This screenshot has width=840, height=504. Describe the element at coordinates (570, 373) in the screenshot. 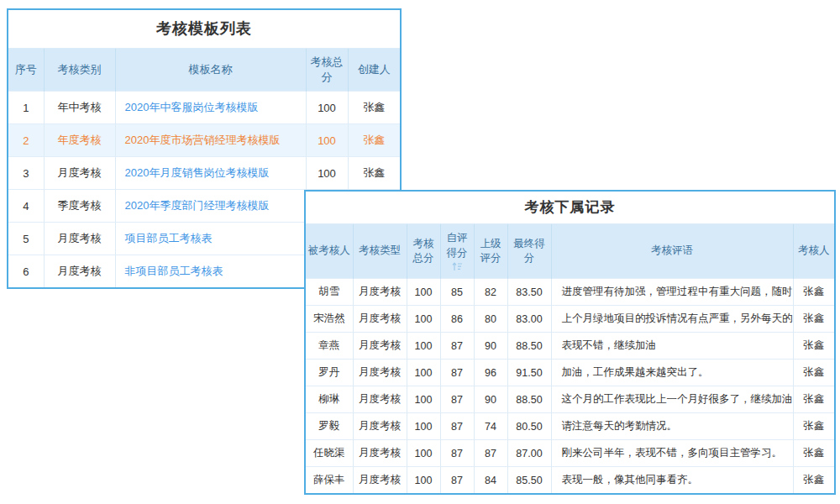

I see `record-row: 罗丹月度考核100879691.50加油，工作成果越来越突出了。张鑫` at that location.